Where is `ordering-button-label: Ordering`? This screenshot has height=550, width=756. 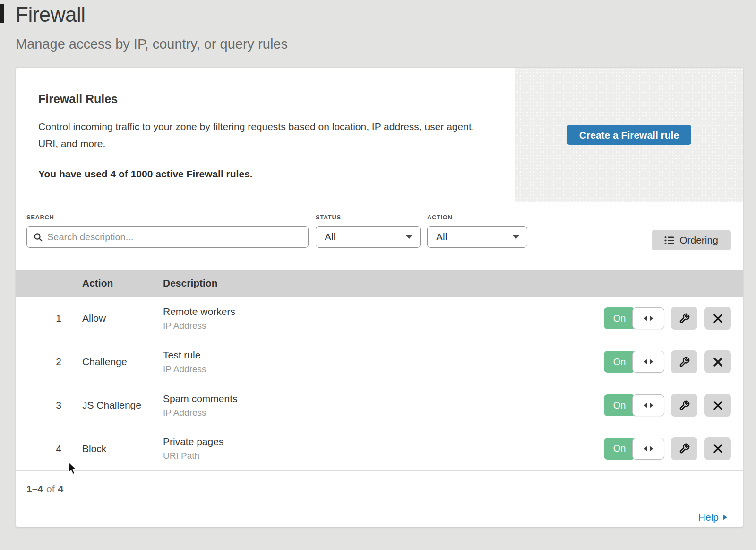
ordering-button-label: Ordering is located at coordinates (699, 240).